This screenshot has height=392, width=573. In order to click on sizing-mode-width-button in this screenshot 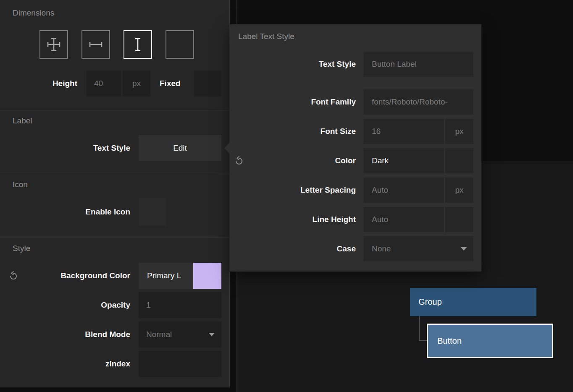, I will do `click(96, 44)`.